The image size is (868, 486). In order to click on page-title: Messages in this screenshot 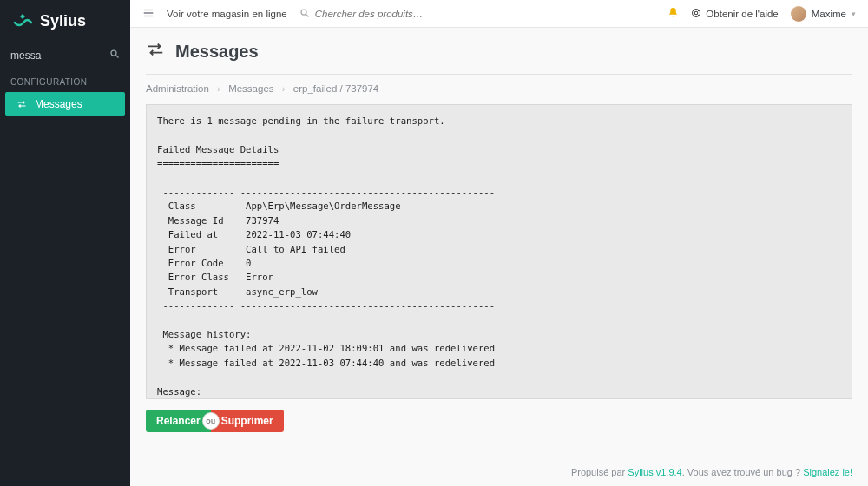, I will do `click(499, 52)`.